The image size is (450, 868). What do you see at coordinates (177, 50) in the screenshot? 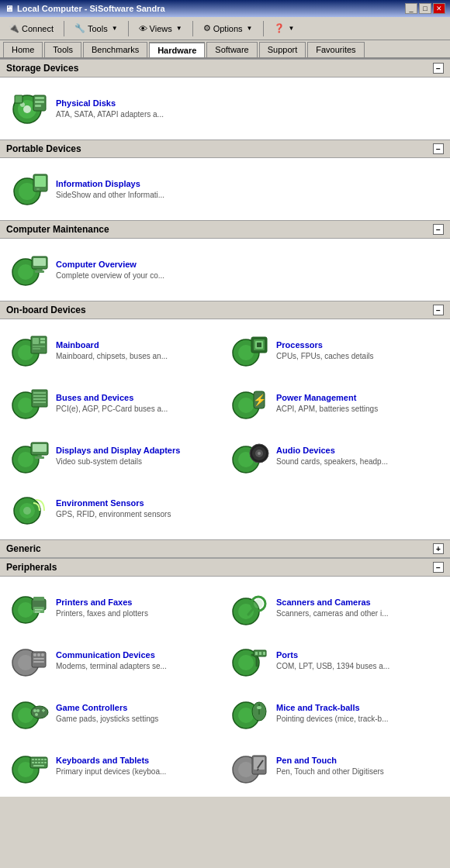
I see `tab-hardware: Hardware` at bounding box center [177, 50].